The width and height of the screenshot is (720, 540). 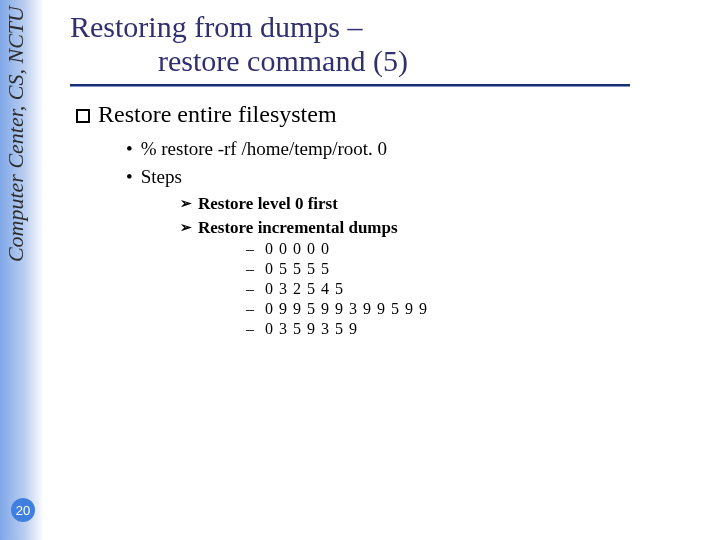 I want to click on sequence-d: –0 9 9 5 9 9 3 9 9 5 9 9, so click(x=473, y=309).